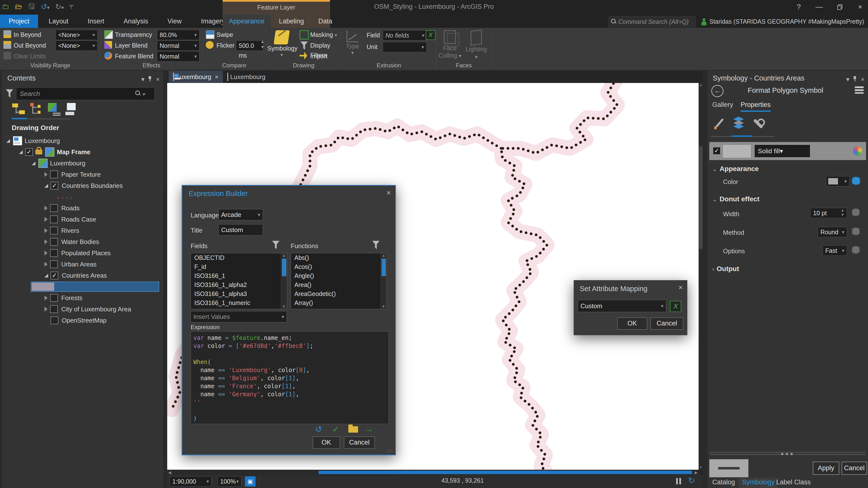 This screenshot has width=868, height=488. Describe the element at coordinates (83, 286) in the screenshot. I see `selected-symbol-swatch` at that location.